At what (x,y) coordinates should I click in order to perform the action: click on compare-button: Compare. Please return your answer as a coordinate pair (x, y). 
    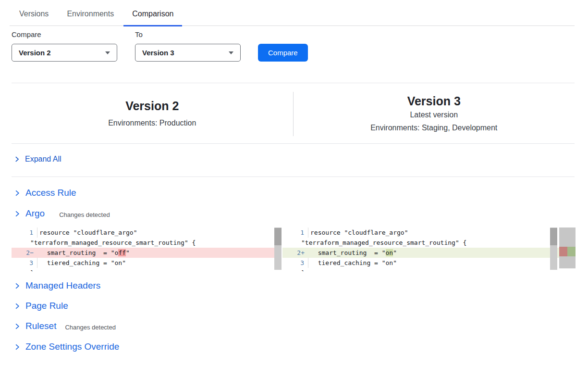
    Looking at the image, I should click on (283, 53).